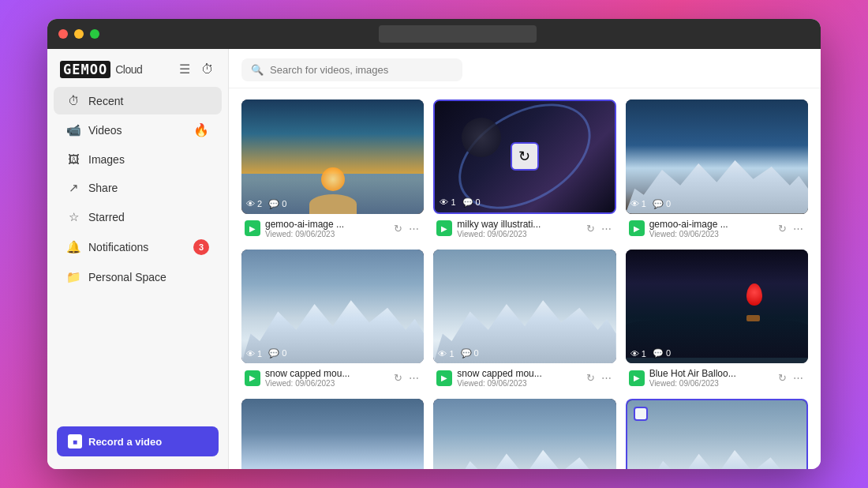  I want to click on item-text: snow capped mou... Viewed: 09/06/2023, so click(327, 377).